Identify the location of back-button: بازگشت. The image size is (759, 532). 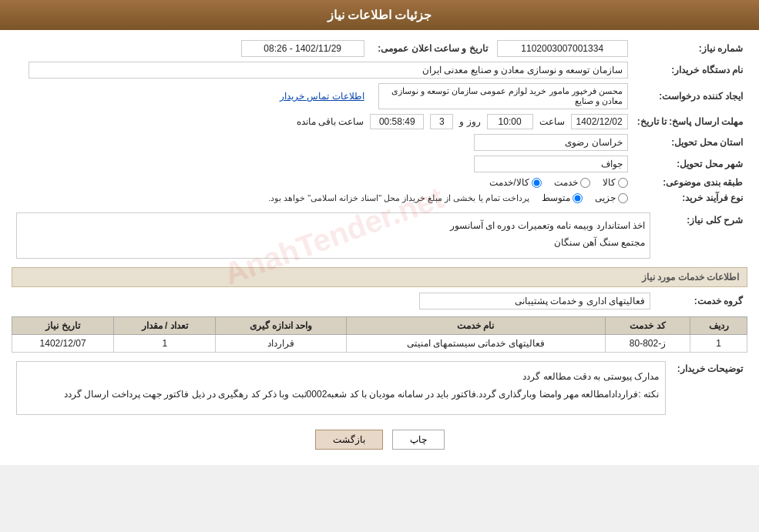
(349, 440).